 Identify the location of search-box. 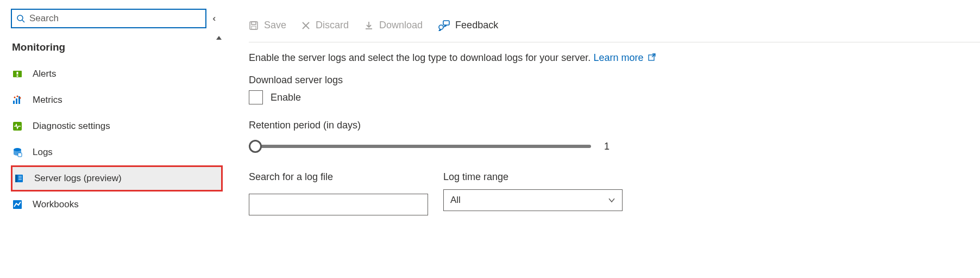
(109, 18).